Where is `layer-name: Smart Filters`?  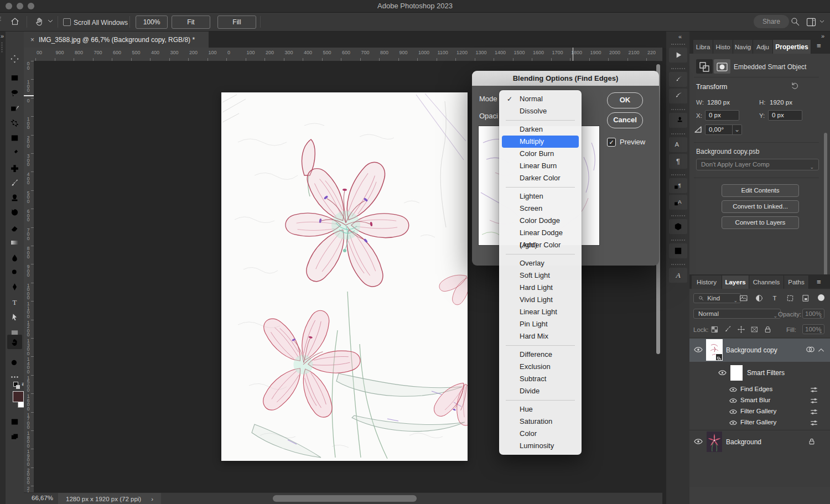
layer-name: Smart Filters is located at coordinates (766, 373).